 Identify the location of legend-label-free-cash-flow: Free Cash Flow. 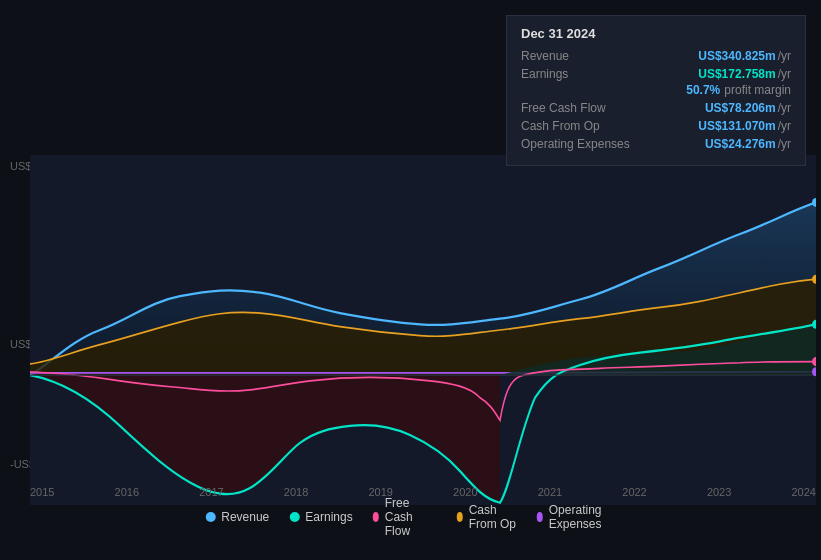
(411, 517).